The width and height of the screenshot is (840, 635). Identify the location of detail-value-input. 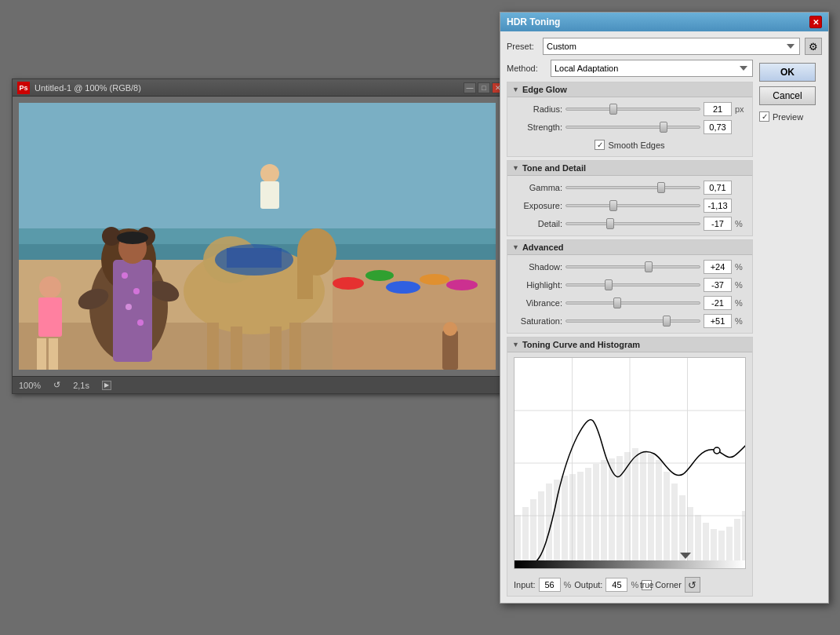
(718, 224).